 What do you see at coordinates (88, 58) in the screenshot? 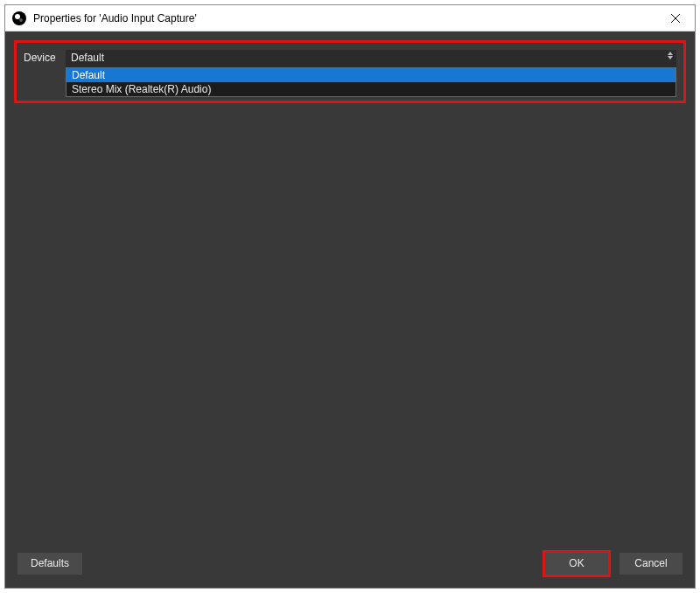
I see `device-selected-text: Default` at bounding box center [88, 58].